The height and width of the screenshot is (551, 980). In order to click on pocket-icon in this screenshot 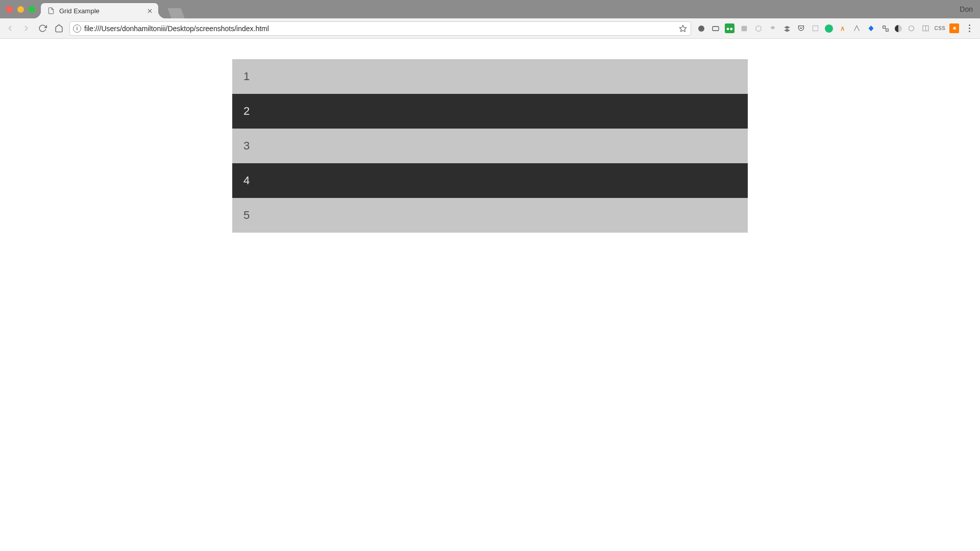, I will do `click(801, 29)`.